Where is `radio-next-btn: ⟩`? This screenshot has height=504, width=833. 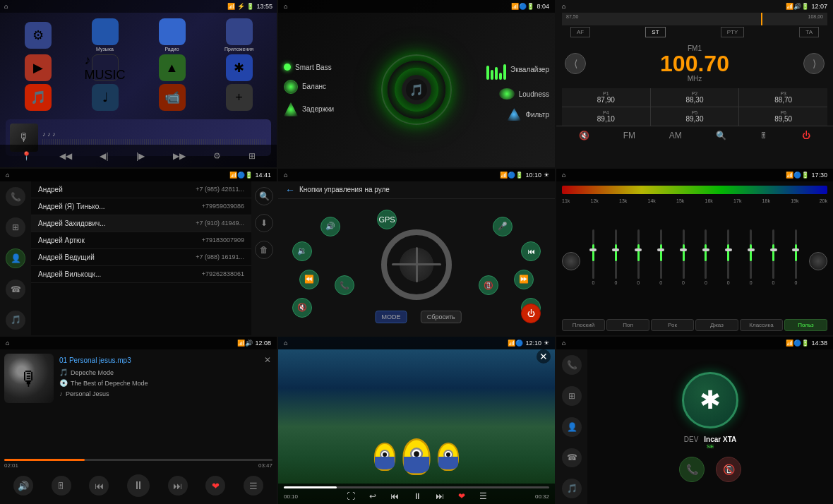 radio-next-btn: ⟩ is located at coordinates (814, 64).